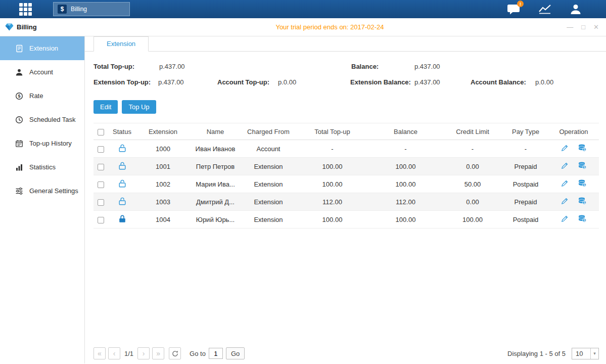 The image size is (606, 364). Describe the element at coordinates (215, 184) in the screenshot. I see `cell-name: Мария Ива...` at that location.